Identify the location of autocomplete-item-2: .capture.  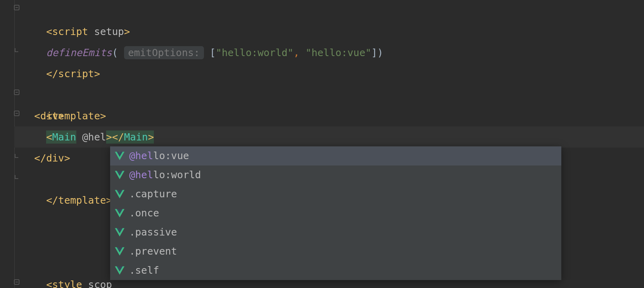
(336, 194).